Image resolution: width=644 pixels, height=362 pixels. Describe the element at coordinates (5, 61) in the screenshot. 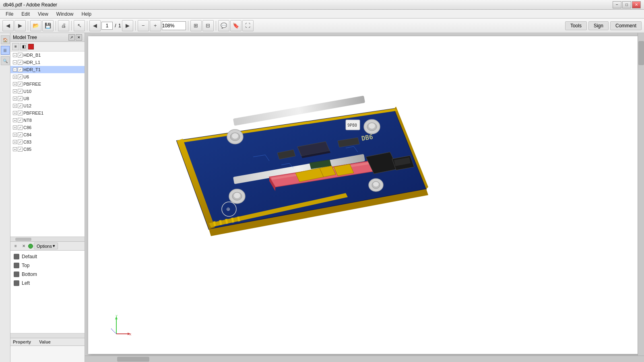

I see `iconbar-search-button: 🔍` at that location.